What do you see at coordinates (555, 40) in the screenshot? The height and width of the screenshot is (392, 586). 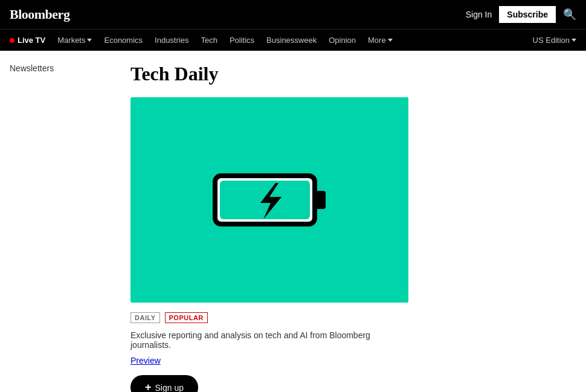 I see `us-edition-selector: US Edition` at bounding box center [555, 40].